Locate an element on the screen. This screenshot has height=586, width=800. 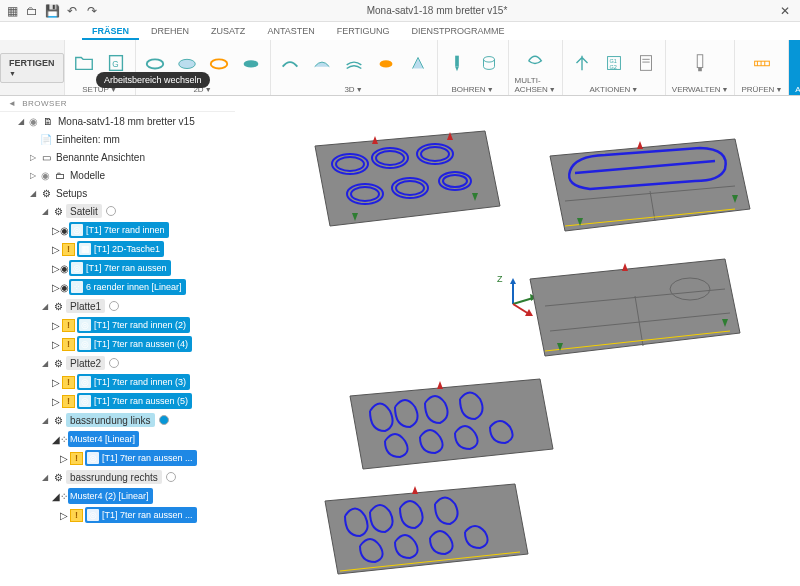
tree-op-pattern: ▷◉⁘6 raender innen [Linear] is located at coordinates (118, 287).